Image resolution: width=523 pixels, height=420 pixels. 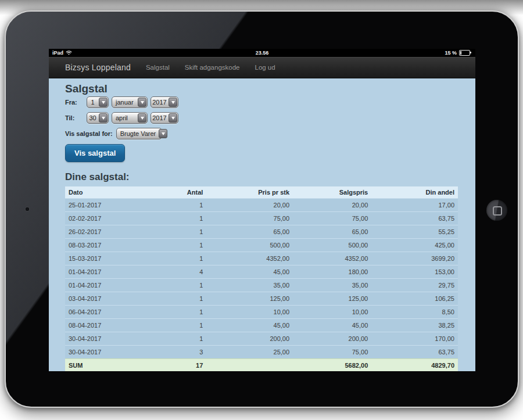 I want to click on to-day-select: 30, so click(x=98, y=118).